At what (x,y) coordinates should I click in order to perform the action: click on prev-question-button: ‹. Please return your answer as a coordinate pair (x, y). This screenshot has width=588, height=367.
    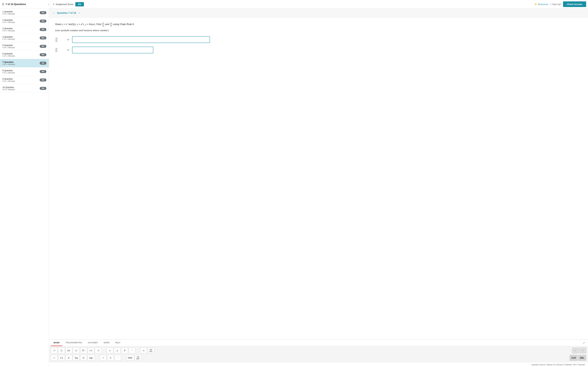
    Looking at the image, I should click on (54, 13).